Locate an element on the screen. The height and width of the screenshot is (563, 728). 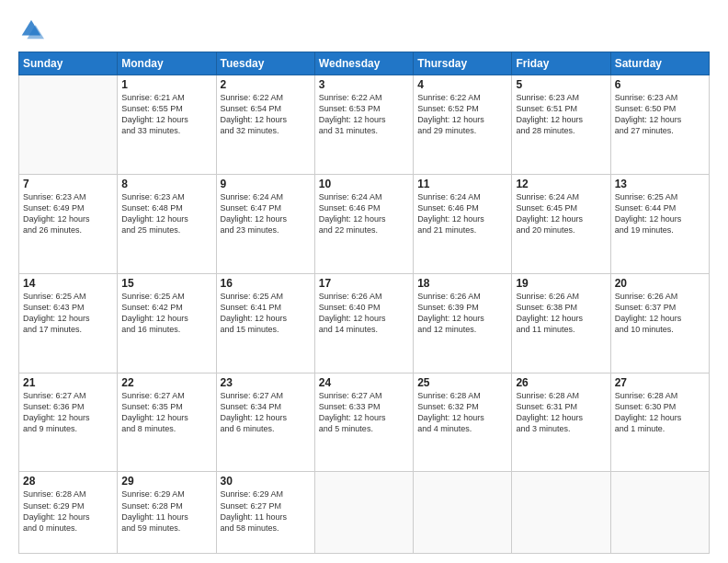
col-header-tuesday: Tuesday is located at coordinates (265, 64).